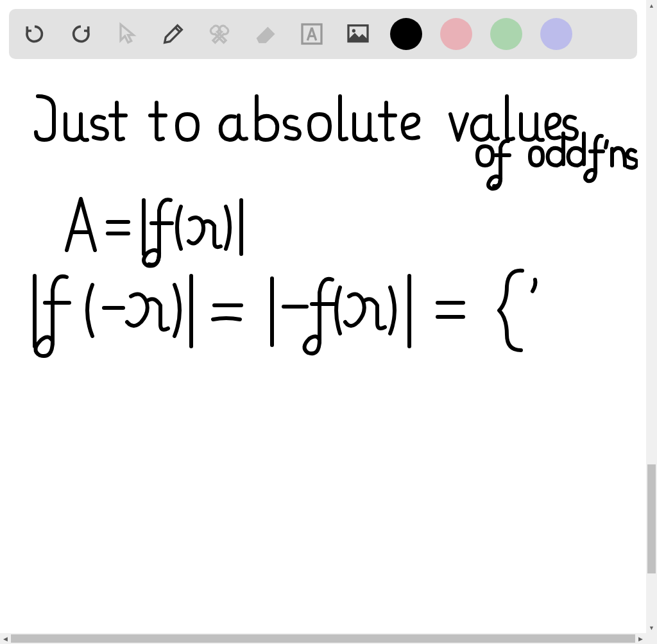 The width and height of the screenshot is (657, 644). What do you see at coordinates (312, 34) in the screenshot?
I see `text-icon` at bounding box center [312, 34].